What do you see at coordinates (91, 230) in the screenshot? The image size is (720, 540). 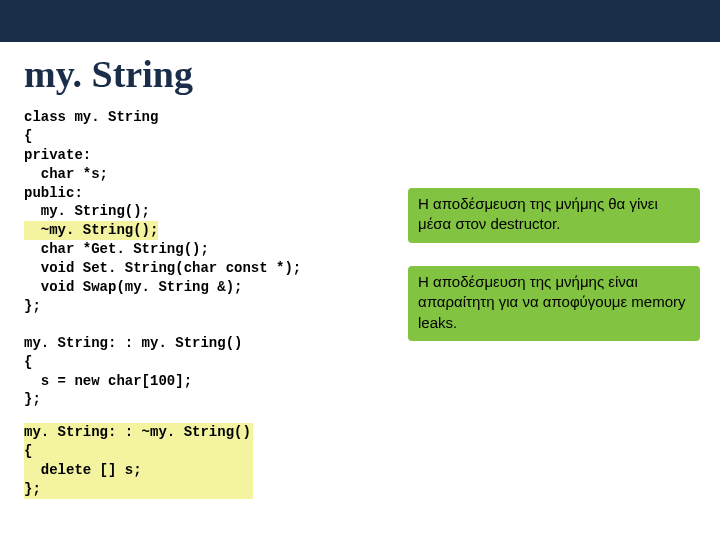 I see `destructor-highlight: ~my. String();` at bounding box center [91, 230].